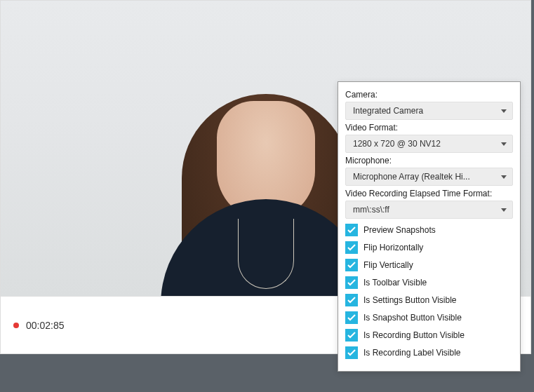 The image size is (534, 392). Describe the element at coordinates (414, 335) in the screenshot. I see `checkbox-label: Is Recording Button Visible` at that location.